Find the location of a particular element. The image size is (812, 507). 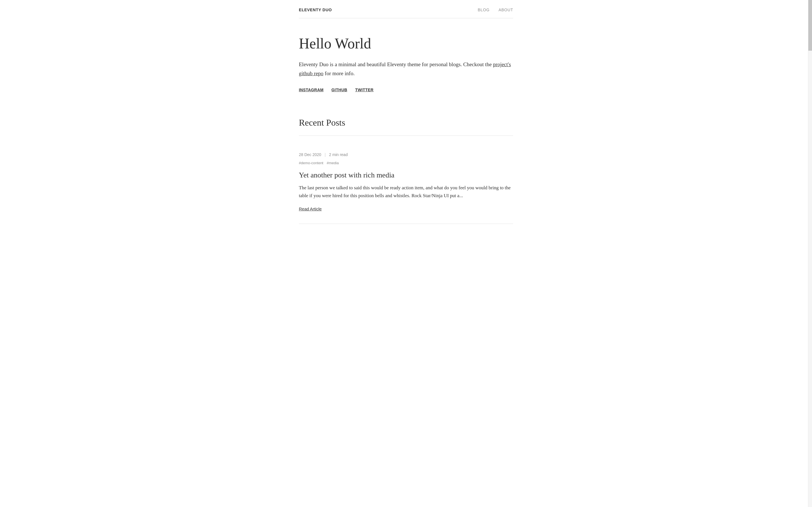

hero-section: Hello World Eleventy Duo is a minimal an… is located at coordinates (406, 61).